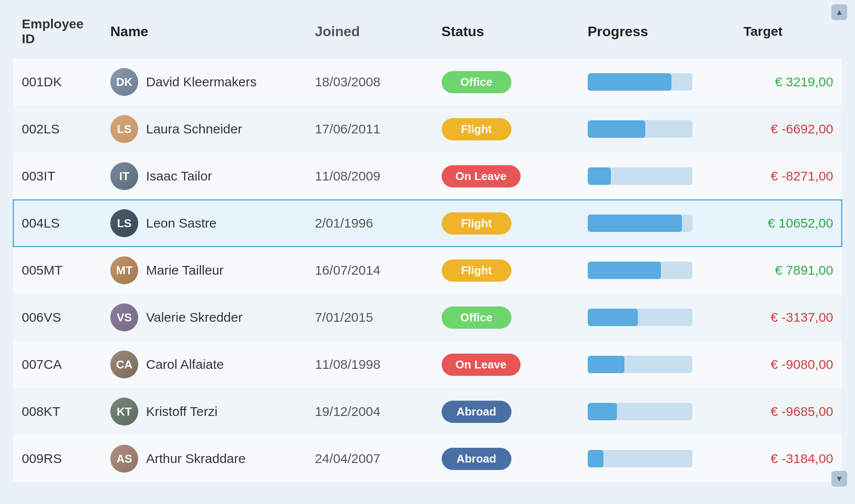 This screenshot has width=855, height=504. What do you see at coordinates (427, 459) in the screenshot?
I see `table-row: 009RSASArthur Skraddare24/04/2007Abroad€…` at bounding box center [427, 459].